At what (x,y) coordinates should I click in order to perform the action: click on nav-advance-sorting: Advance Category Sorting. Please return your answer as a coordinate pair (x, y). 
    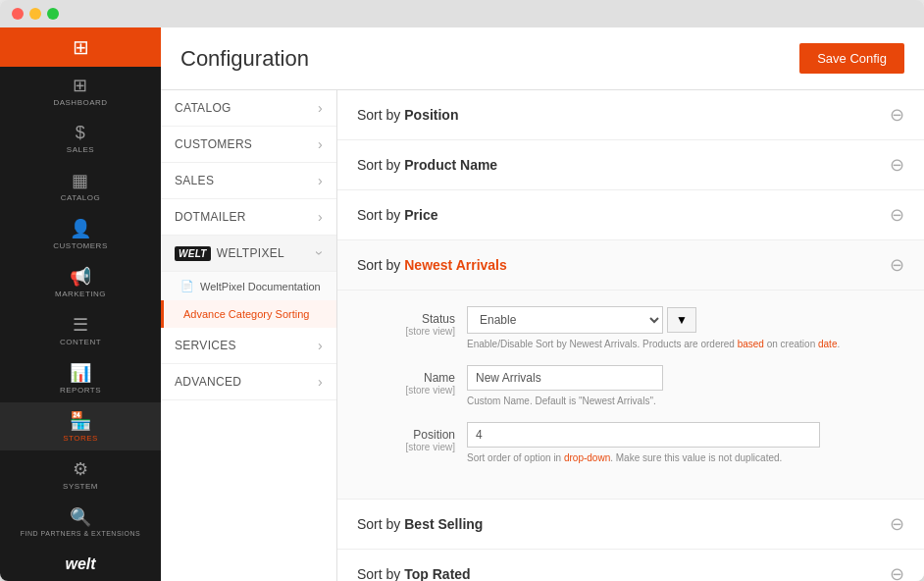
    Looking at the image, I should click on (249, 314).